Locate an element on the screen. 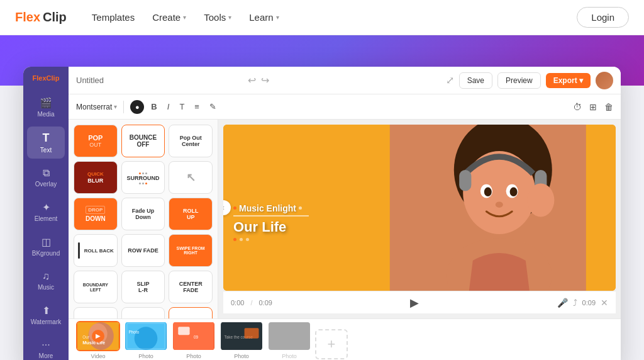 The height and width of the screenshot is (360, 644). nav-learn: Learn▾ is located at coordinates (264, 18).